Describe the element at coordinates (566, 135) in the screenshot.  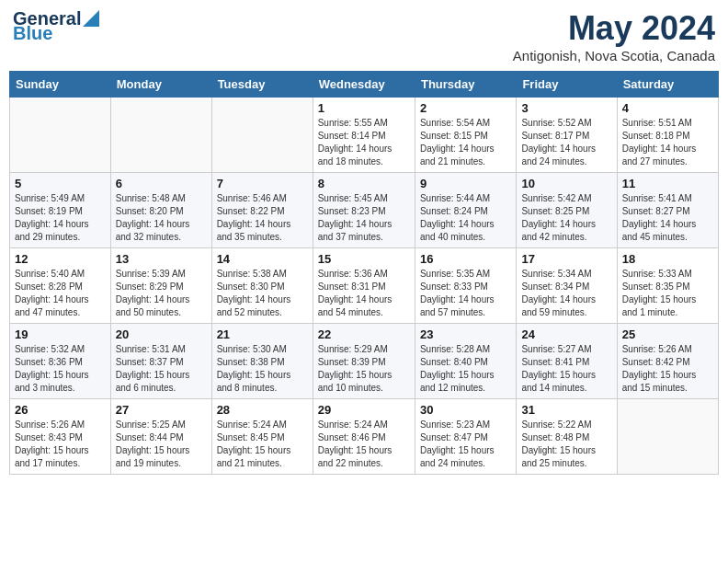
I see `table-row: 3Sunrise: 5:52 AM Sunset: 8:17 PM Daylig…` at that location.